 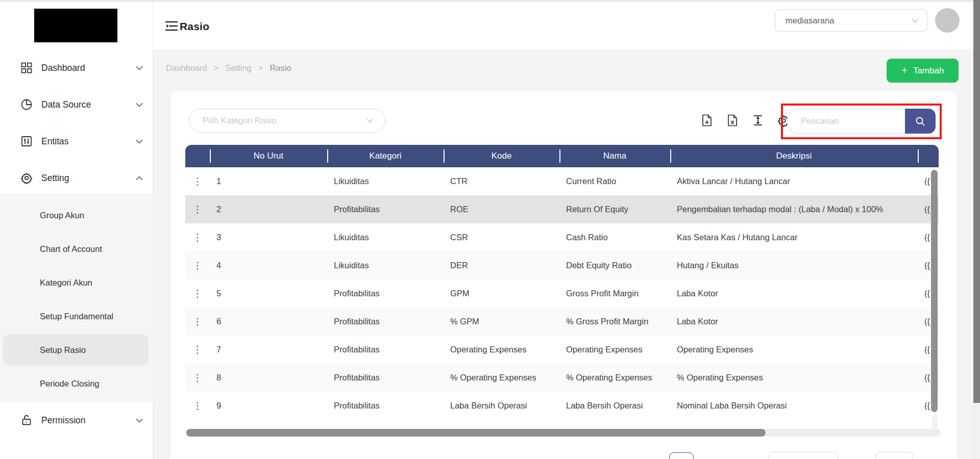 What do you see at coordinates (904, 70) in the screenshot?
I see `plus-icon: +` at bounding box center [904, 70].